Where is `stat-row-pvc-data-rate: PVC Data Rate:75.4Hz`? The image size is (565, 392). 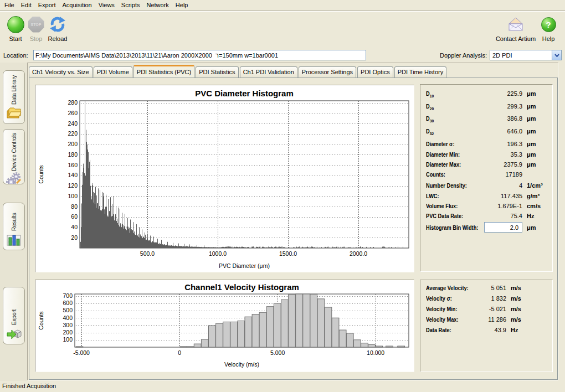 stat-row-pvc-data-rate: PVC Data Rate:75.4Hz is located at coordinates (486, 218).